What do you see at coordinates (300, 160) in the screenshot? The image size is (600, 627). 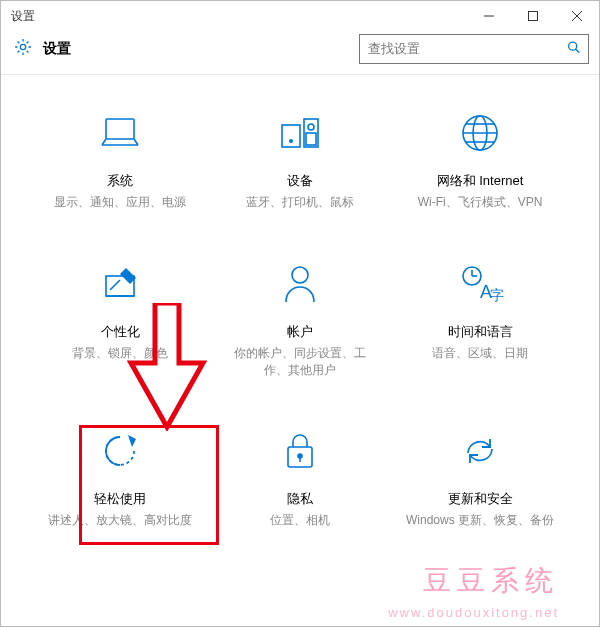 I see `tile-devices: 设备 蓝牙、打印机、鼠标` at bounding box center [300, 160].